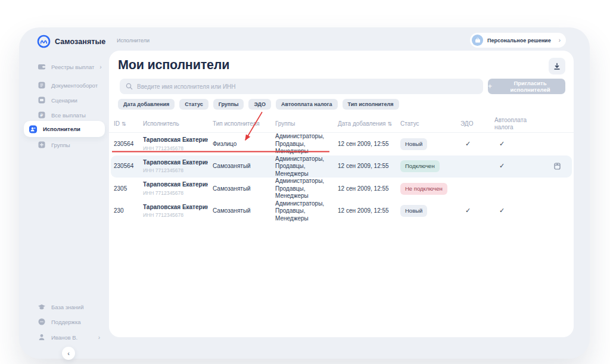 This screenshot has height=364, width=610. Describe the element at coordinates (71, 42) in the screenshot. I see `brand-logo: Самозанятые` at that location.